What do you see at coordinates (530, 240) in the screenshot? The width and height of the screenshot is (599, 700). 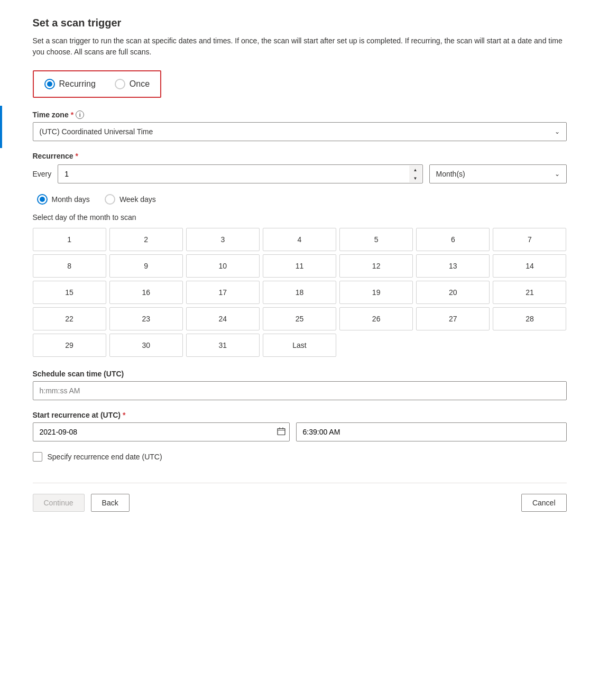 I see `calendar-day-7: 7` at bounding box center [530, 240].